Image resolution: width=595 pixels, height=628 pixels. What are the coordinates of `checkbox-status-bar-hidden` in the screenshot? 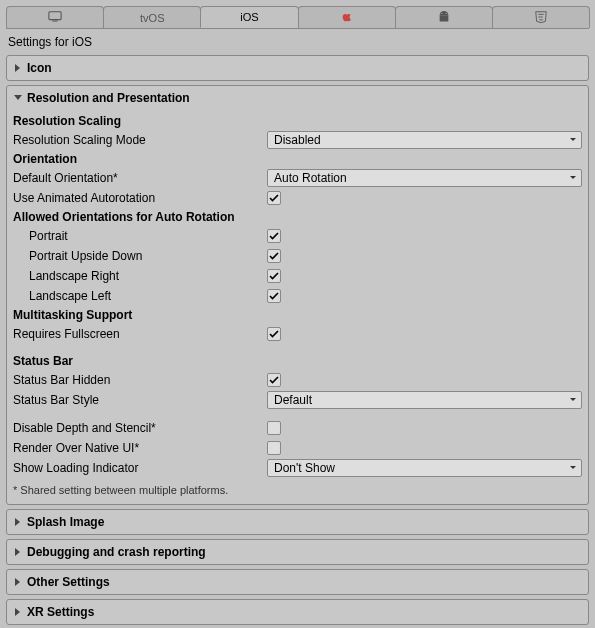 It's located at (274, 380).